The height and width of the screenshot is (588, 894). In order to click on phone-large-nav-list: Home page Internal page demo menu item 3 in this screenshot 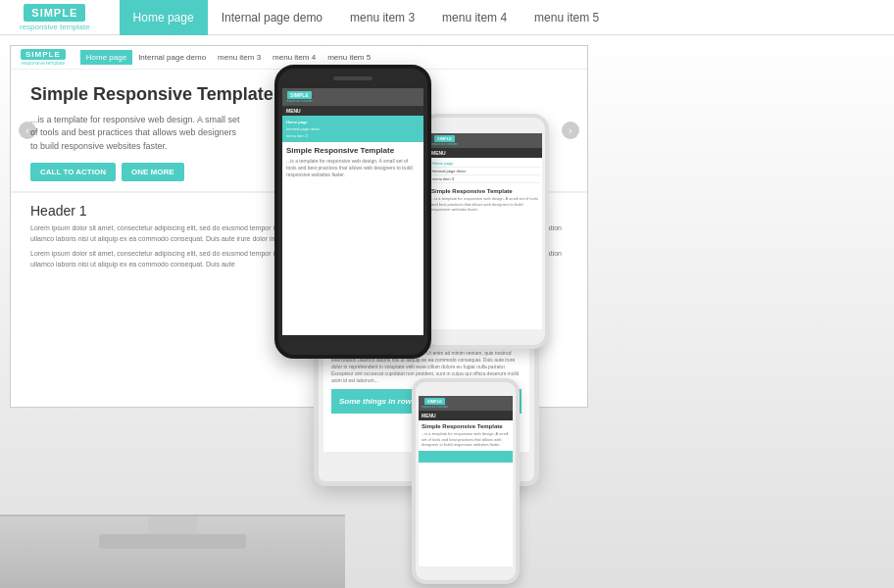, I will do `click(353, 129)`.